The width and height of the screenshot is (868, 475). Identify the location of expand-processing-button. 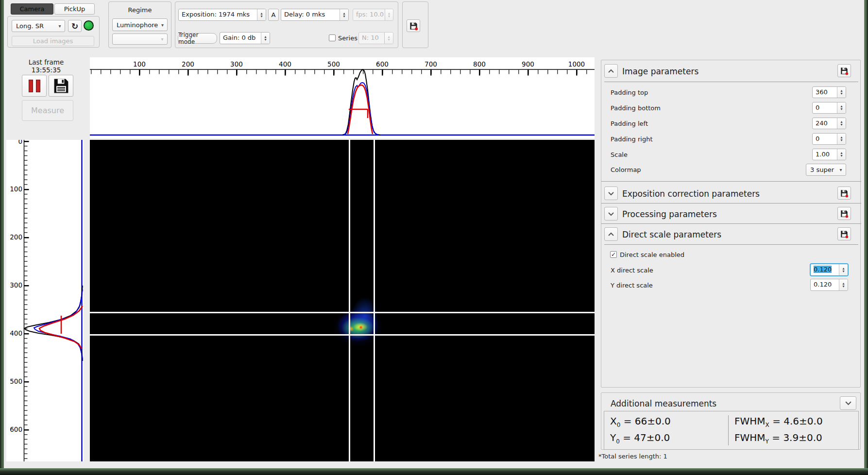
(611, 214).